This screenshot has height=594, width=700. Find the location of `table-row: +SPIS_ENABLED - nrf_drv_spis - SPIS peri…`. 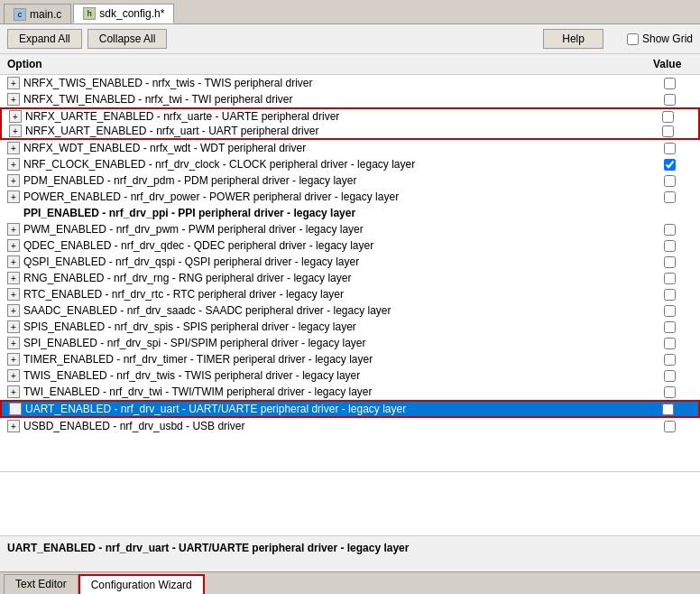

table-row: +SPIS_ENABLED - nrf_drv_spis - SPIS peri… is located at coordinates (350, 327).